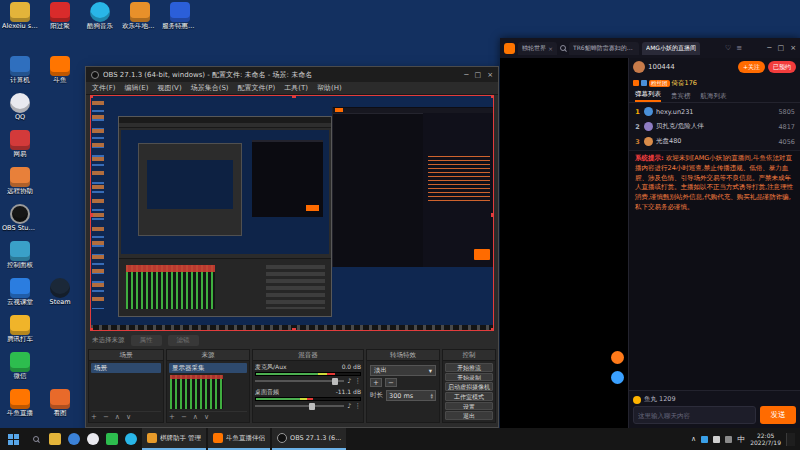 Image resolution: width=800 pixels, height=450 pixels. What do you see at coordinates (20, 329) in the screenshot?
I see `desktop-icon-taxi: 腾讯打车` at bounding box center [20, 329].